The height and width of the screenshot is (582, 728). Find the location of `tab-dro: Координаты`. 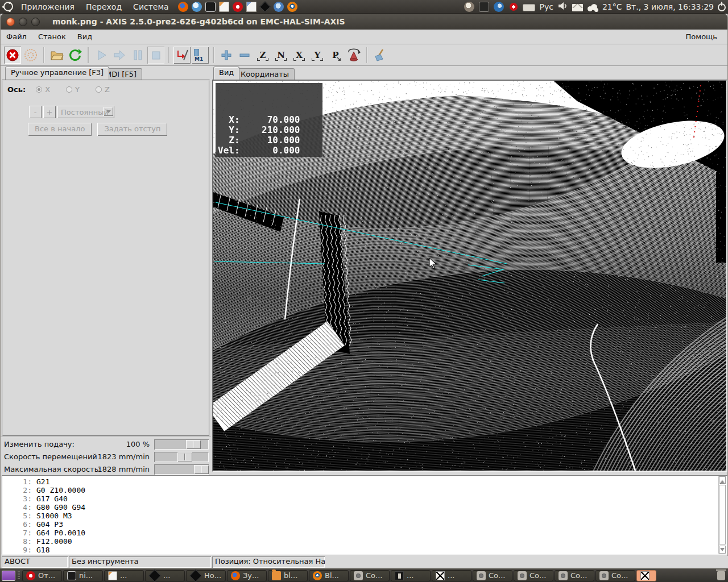

tab-dro: Координаты is located at coordinates (265, 74).